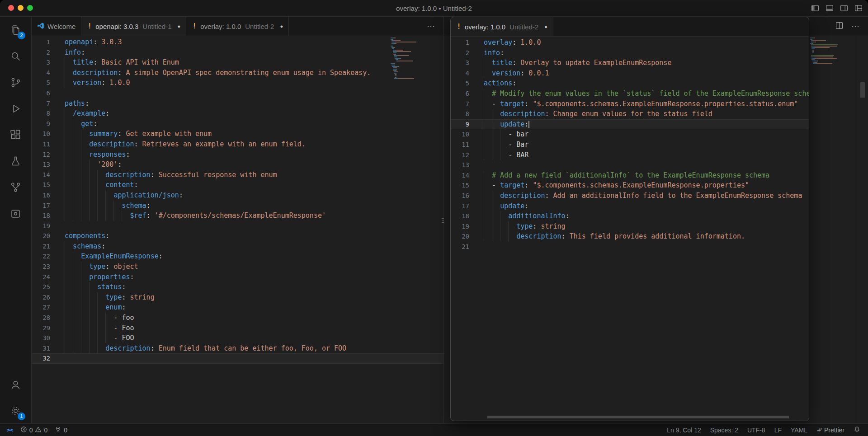 The height and width of the screenshot is (436, 868). What do you see at coordinates (684, 430) in the screenshot?
I see `cursor-position-status: Ln 9, Col 12` at bounding box center [684, 430].